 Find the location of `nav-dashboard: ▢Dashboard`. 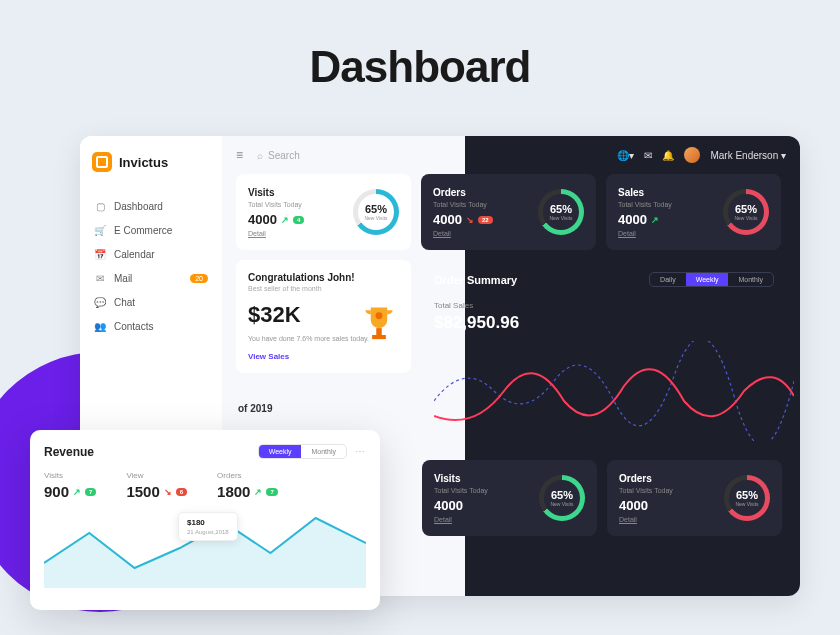

nav-dashboard: ▢Dashboard is located at coordinates (151, 206).